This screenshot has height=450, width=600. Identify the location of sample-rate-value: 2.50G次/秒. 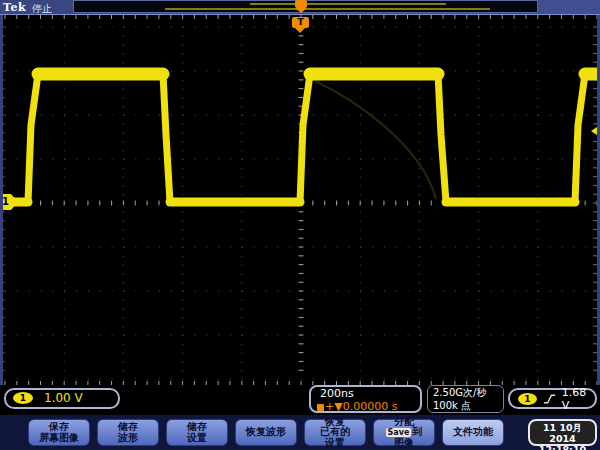
(466, 392).